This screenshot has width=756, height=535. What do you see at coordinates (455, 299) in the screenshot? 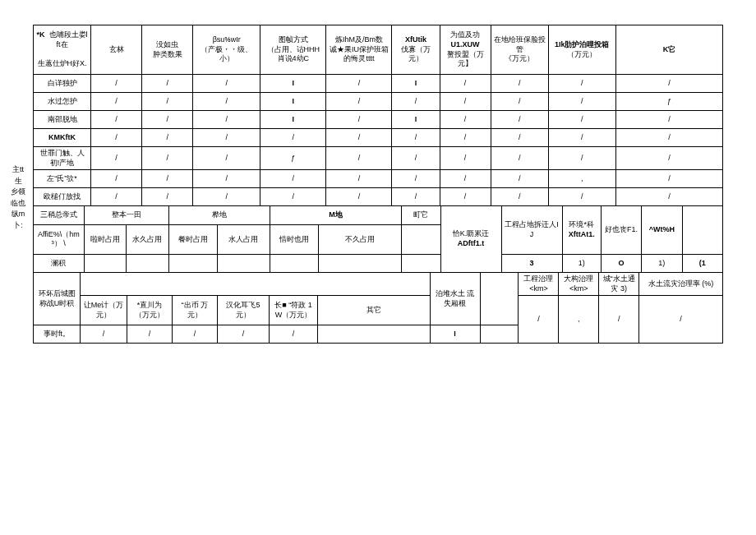
I see `t3-r1c7: 泊堆水土 流失厢根` at bounding box center [455, 299].